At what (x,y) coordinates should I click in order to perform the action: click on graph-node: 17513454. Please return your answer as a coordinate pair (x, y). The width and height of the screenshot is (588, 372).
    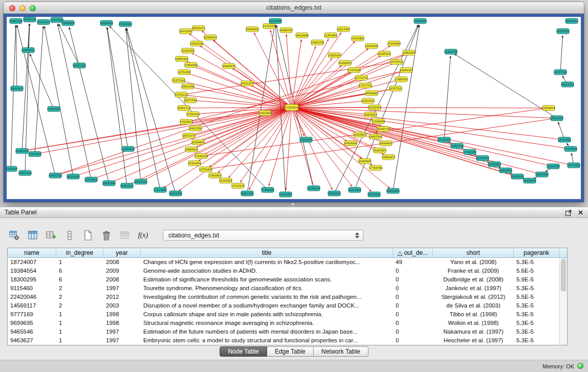
    Looking at the image, I should click on (160, 190).